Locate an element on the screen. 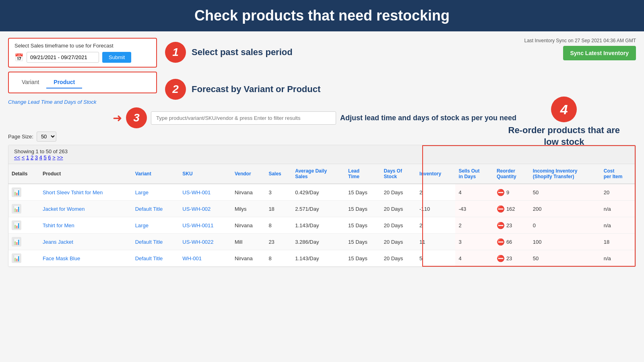 Image resolution: width=644 pixels, height=362 pixels. arrow-right-icon: ➜ is located at coordinates (118, 118).